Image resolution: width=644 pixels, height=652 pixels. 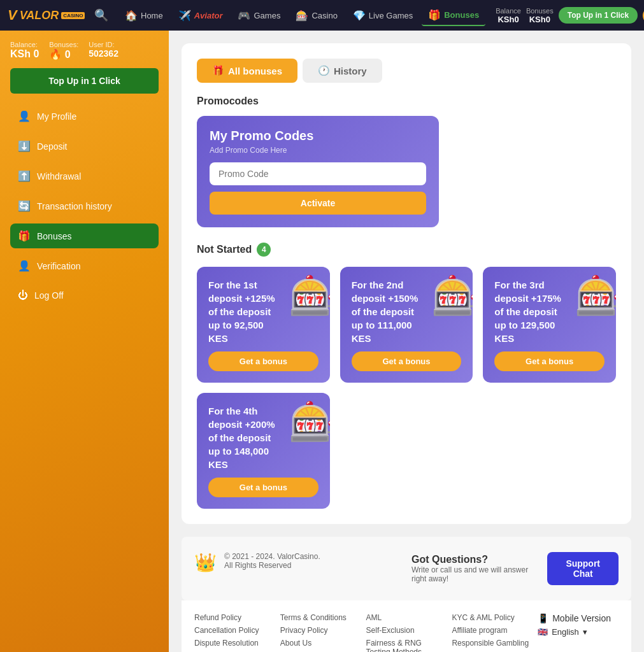 I want to click on sidebar-bonuses-label: Bonuses, so click(x=54, y=236).